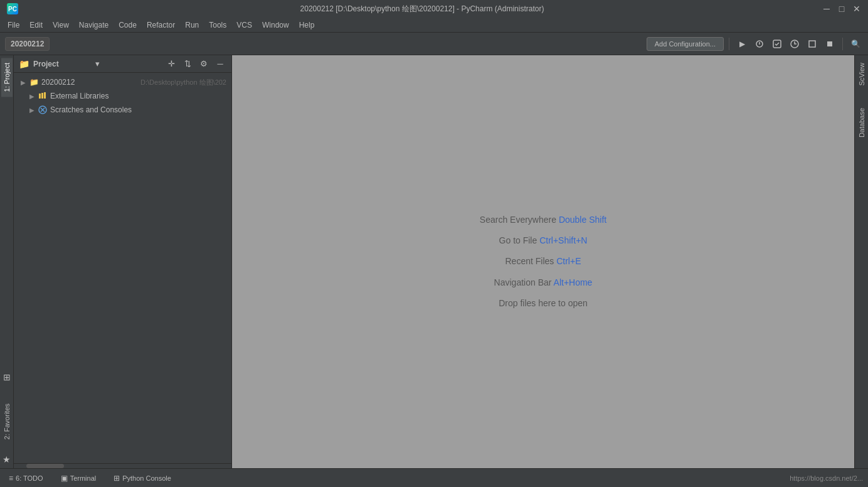 This screenshot has width=868, height=487. What do you see at coordinates (777, 44) in the screenshot?
I see `coverage-button` at bounding box center [777, 44].